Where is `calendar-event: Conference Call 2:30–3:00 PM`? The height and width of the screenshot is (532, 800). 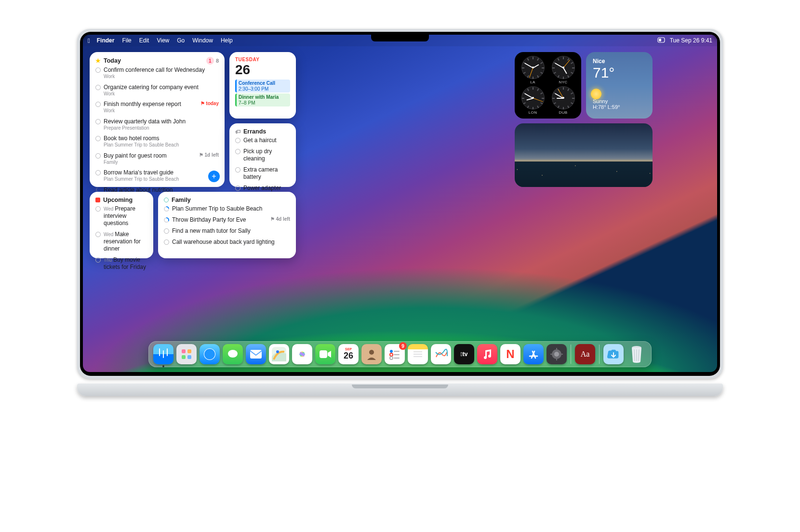
calendar-event: Conference Call 2:30–3:00 PM is located at coordinates (263, 86).